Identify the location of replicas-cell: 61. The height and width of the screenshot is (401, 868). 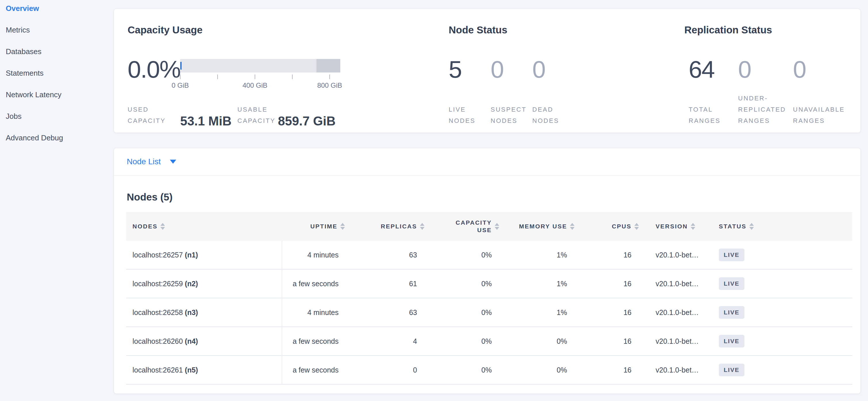
(386, 284).